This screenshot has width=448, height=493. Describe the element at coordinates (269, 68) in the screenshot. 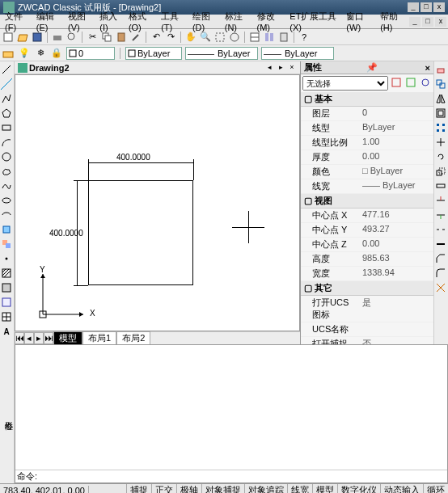

I see `doc-nav-left-icon: ◂` at that location.